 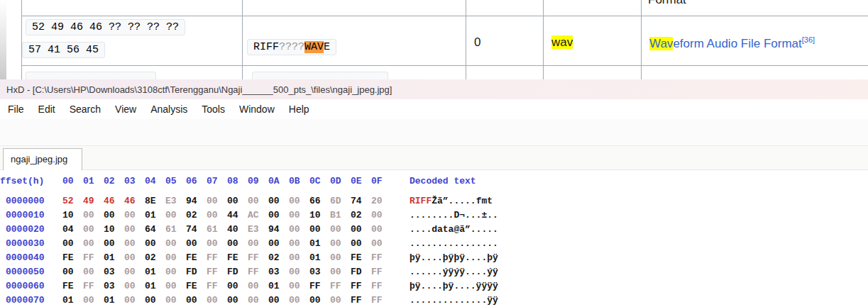 I want to click on hex-byte: E3, so click(x=258, y=230).